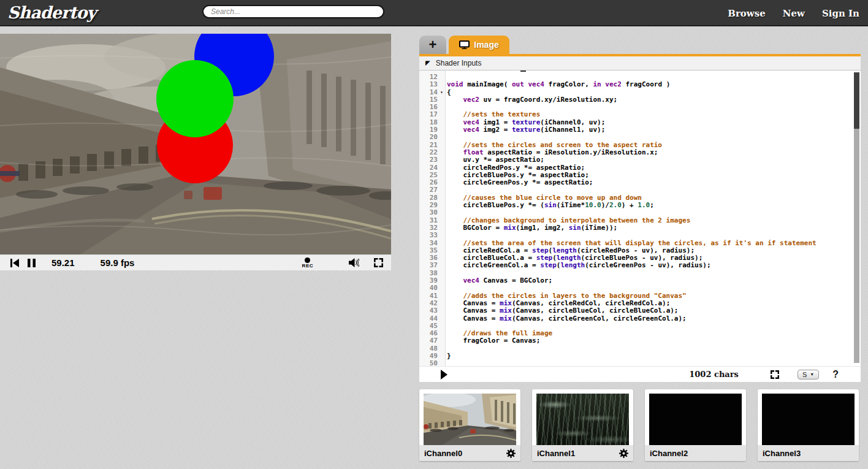 This screenshot has height=469, width=868. Describe the element at coordinates (433, 45) in the screenshot. I see `add-tab-button: +` at that location.